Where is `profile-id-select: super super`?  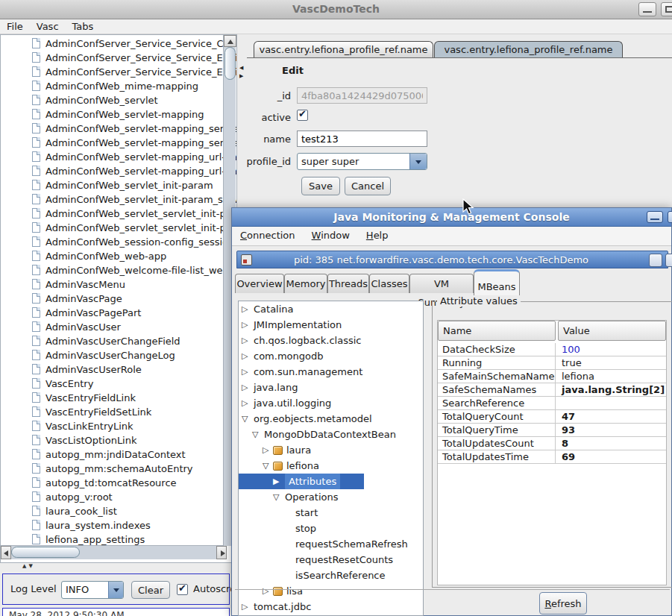 profile-id-select: super super is located at coordinates (362, 161).